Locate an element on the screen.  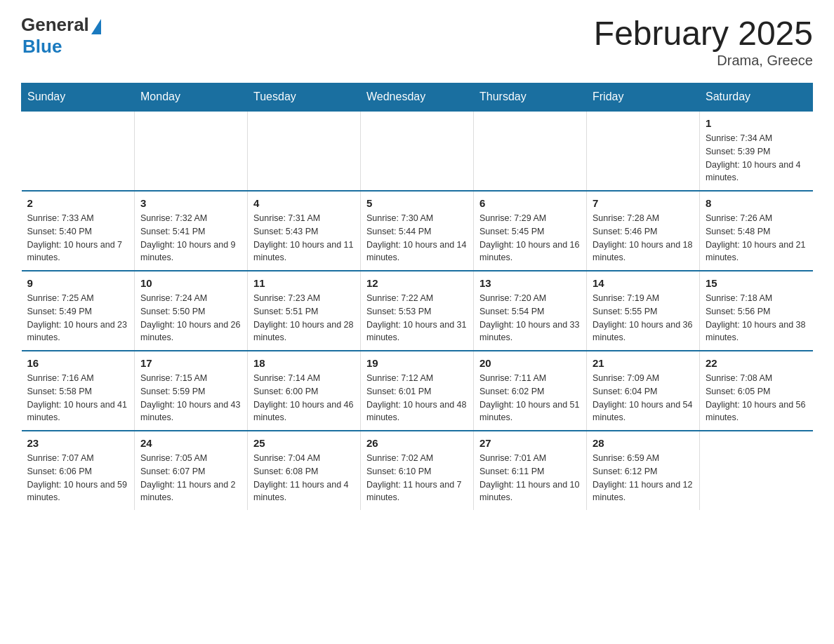
day-info: Sunrise: 7:22 AMSunset: 5:53 PMDaylight:… is located at coordinates (417, 318).